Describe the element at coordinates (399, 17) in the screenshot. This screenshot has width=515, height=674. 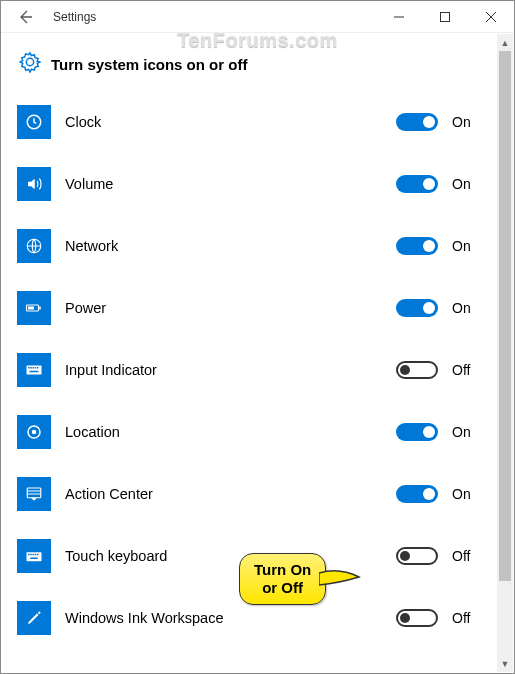
I see `minimize-icon` at that location.